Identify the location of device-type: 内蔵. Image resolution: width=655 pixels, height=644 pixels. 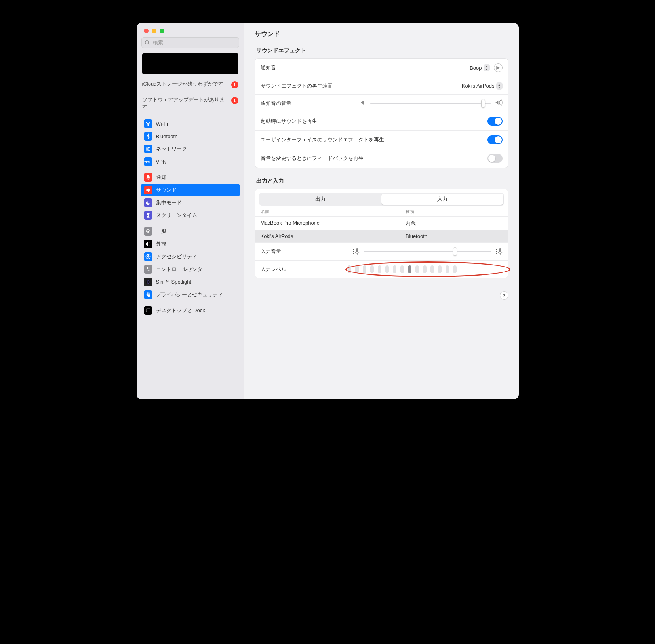
(454, 223).